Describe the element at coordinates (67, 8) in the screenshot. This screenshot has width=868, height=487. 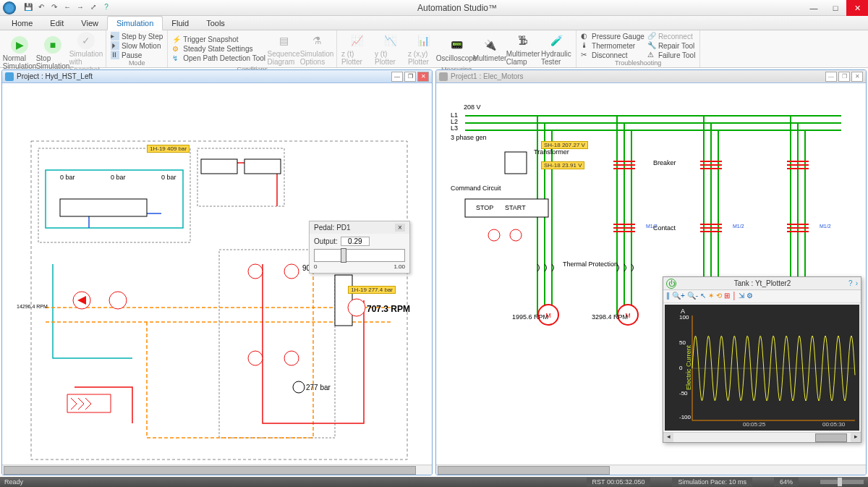
I see `qat-back-icon: ←` at that location.